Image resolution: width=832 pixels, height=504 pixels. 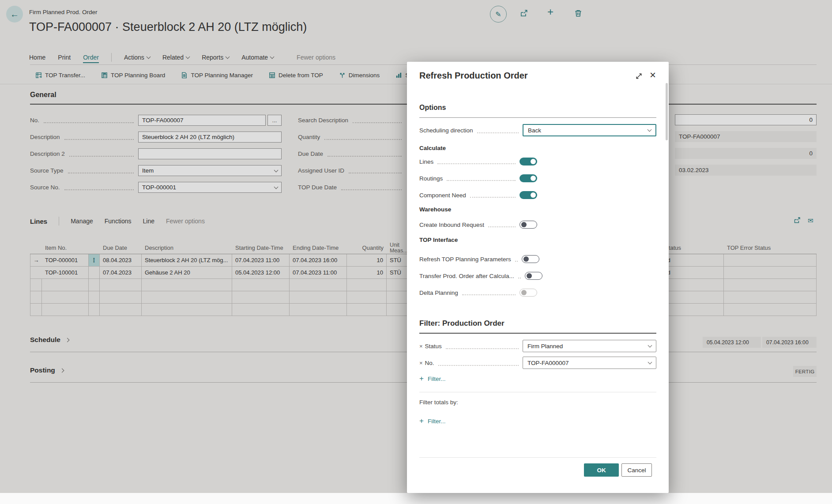 I want to click on scheduling-direction-label: Scheduling direction, so click(x=446, y=131).